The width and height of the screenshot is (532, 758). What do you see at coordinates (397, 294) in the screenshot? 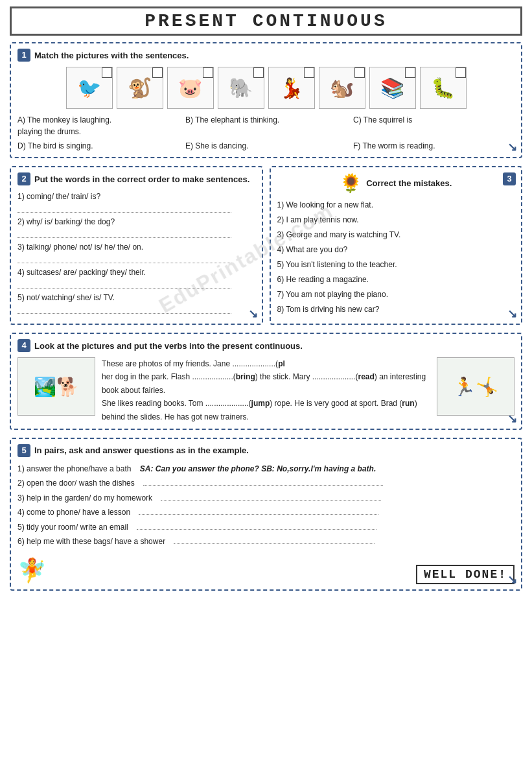
I see `s3-item-7: 7) You am not playing the piano.` at bounding box center [397, 294].